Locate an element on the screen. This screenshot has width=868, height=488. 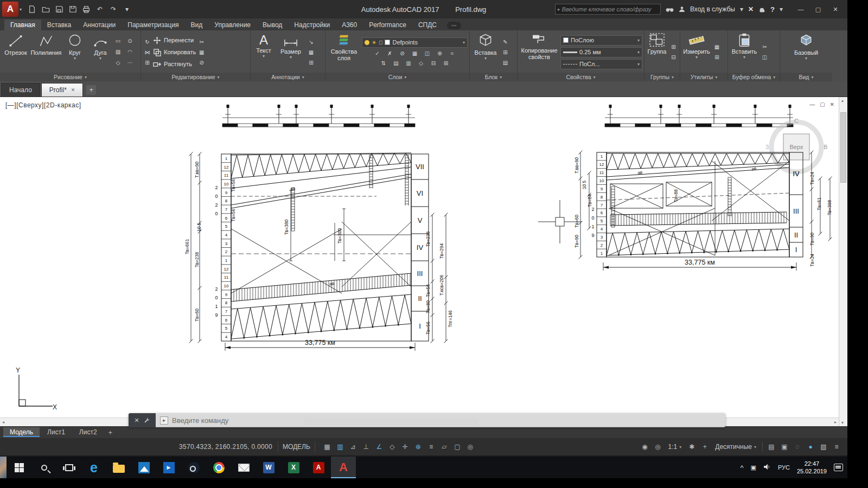
stay-connected-icon is located at coordinates (762, 9).